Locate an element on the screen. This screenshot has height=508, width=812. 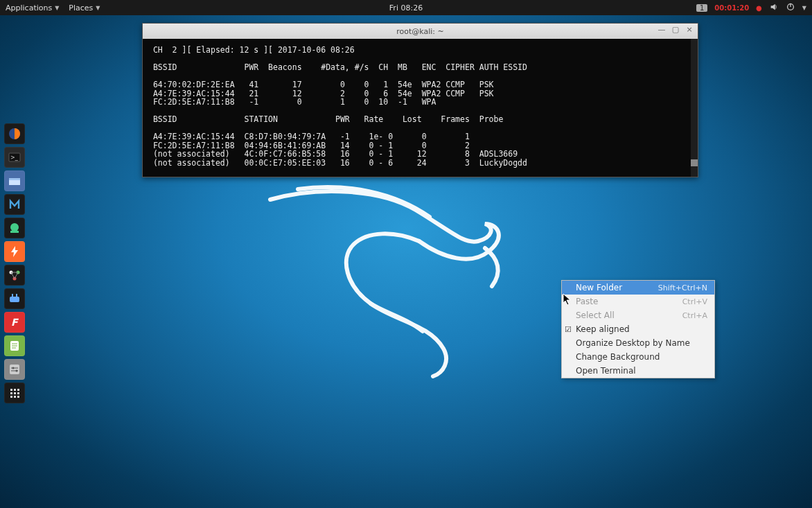
volume-icon is located at coordinates (774, 8).